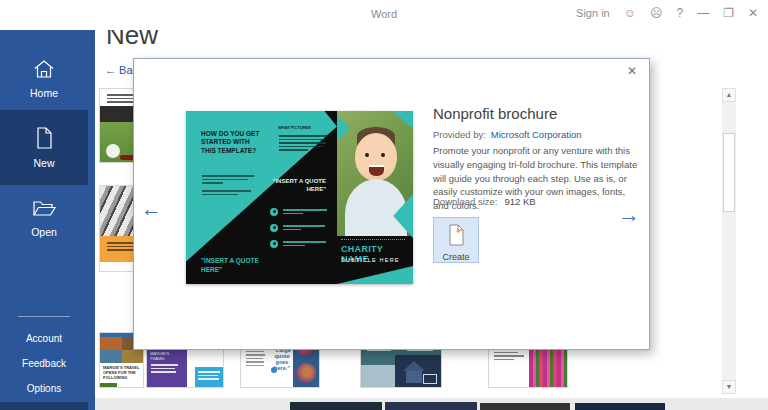 This screenshot has width=768, height=410. Describe the element at coordinates (680, 13) in the screenshot. I see `help-icon: ?` at that location.